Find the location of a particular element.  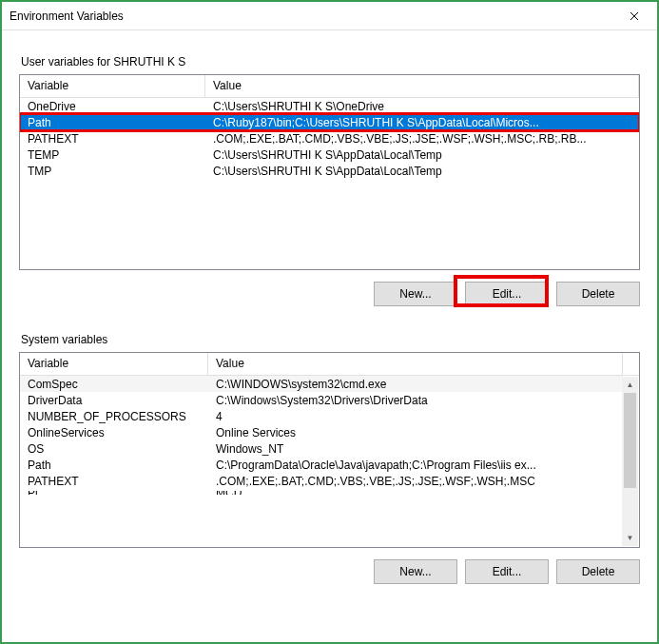

table-row: Path C:\Ruby187\bin;C:\Users\SHRUTHI K S… is located at coordinates (329, 122).